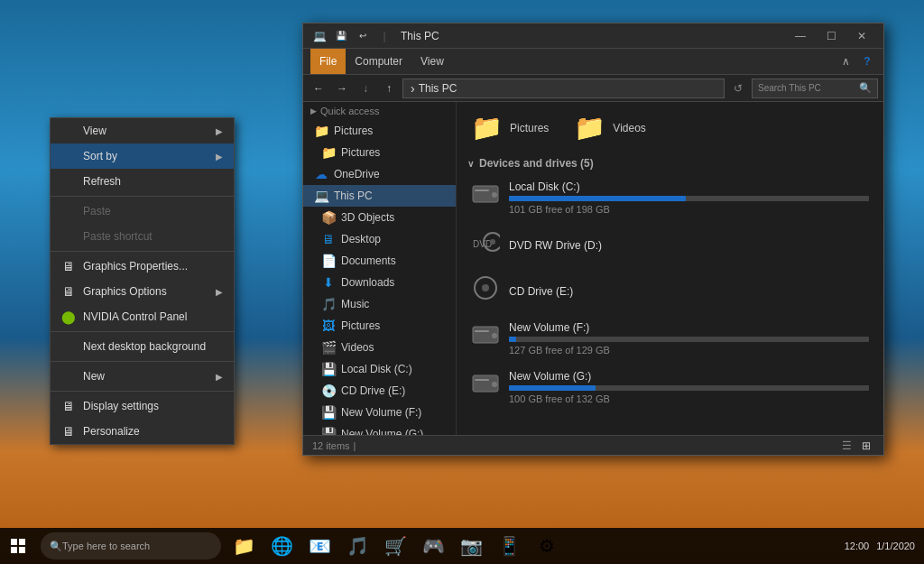 This screenshot has width=924, height=564. What do you see at coordinates (867, 61) in the screenshot?
I see `help-button: ?` at bounding box center [867, 61].